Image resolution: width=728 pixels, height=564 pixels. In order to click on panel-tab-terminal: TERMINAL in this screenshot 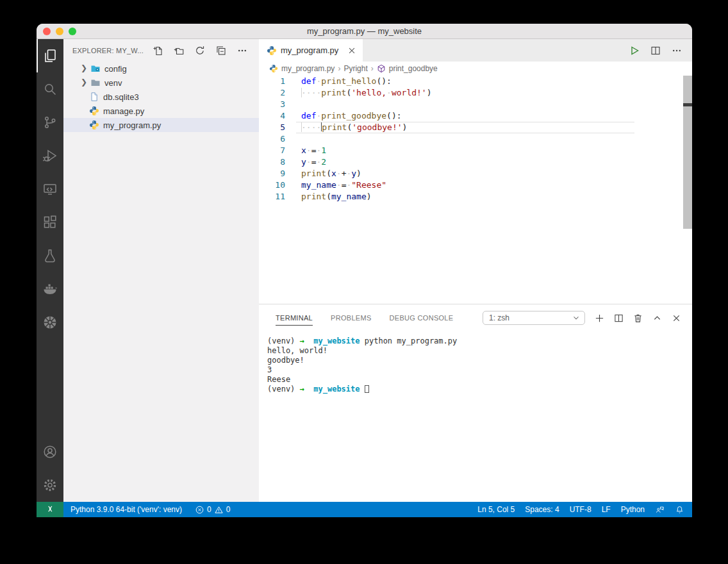, I will do `click(294, 318)`.